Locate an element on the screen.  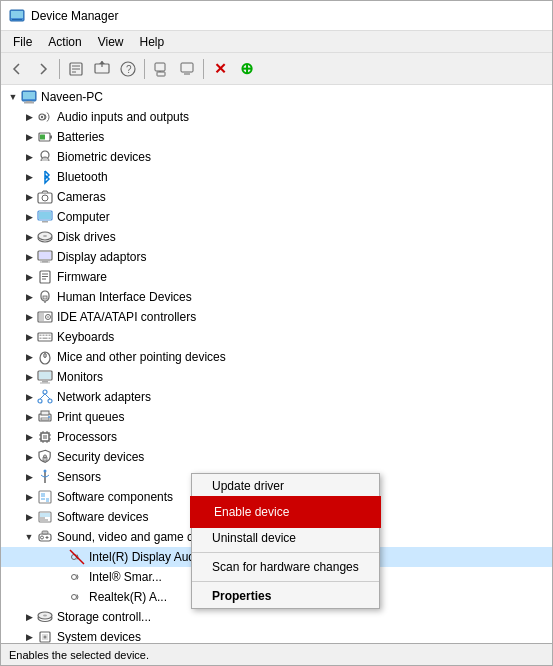
item-label: Keyboards is located at coordinates (86, 337).